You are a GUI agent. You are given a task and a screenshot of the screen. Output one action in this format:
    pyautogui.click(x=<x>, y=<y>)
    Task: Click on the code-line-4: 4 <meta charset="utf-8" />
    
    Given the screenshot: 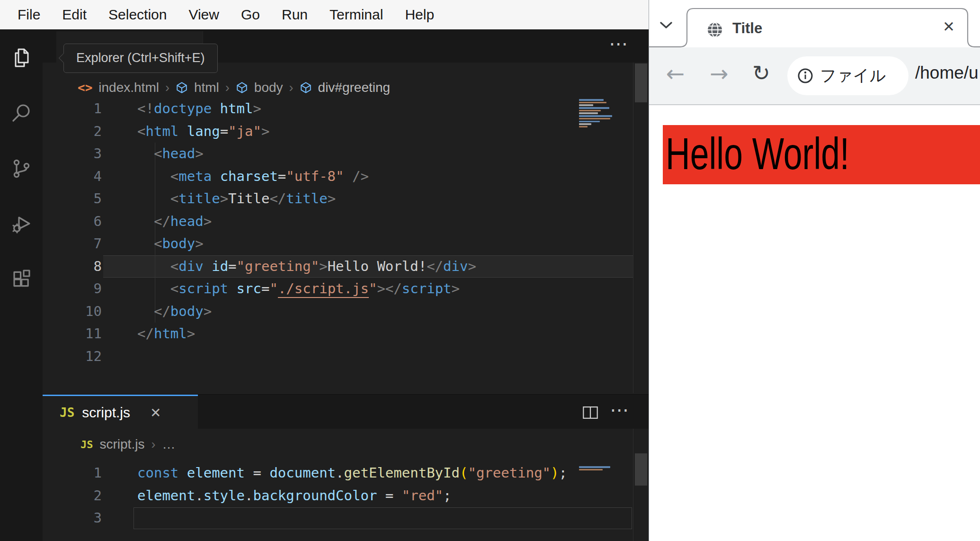 What is the action you would take?
    pyautogui.click(x=346, y=177)
    